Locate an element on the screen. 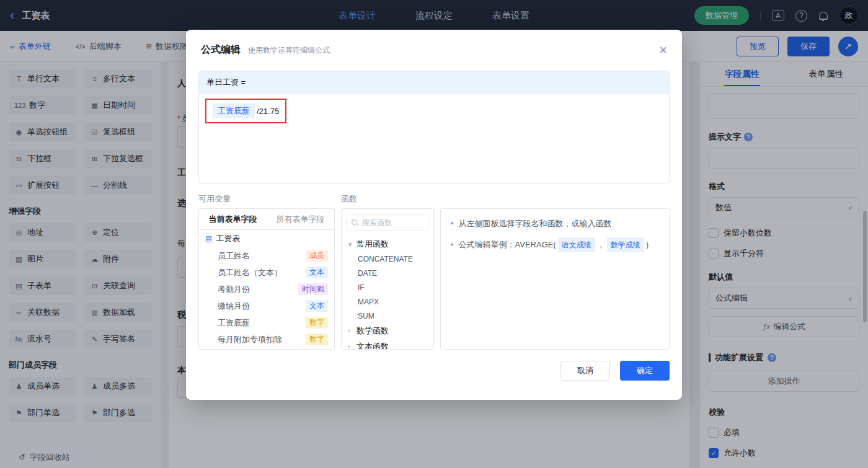  tab-current-form-fields: 当前表单字段 is located at coordinates (233, 219).